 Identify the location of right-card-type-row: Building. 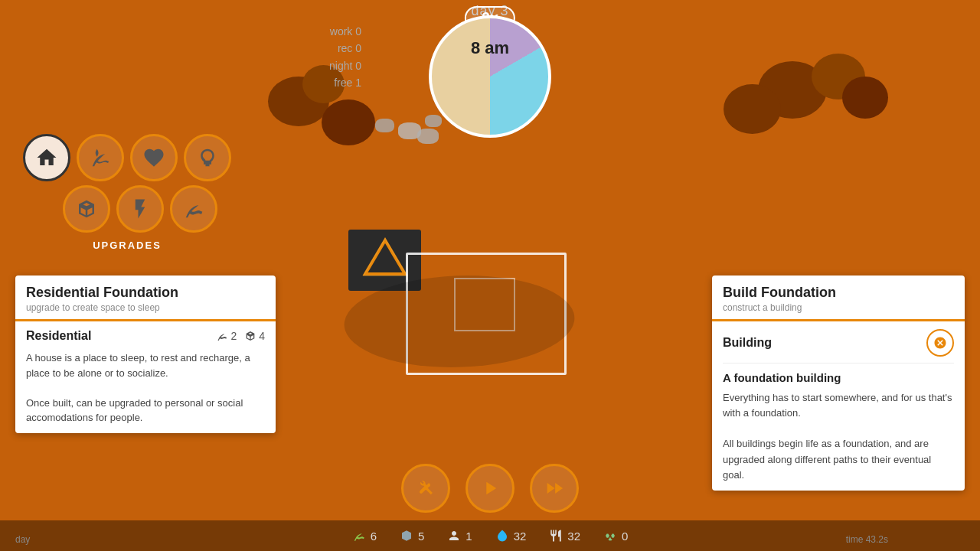
(838, 346).